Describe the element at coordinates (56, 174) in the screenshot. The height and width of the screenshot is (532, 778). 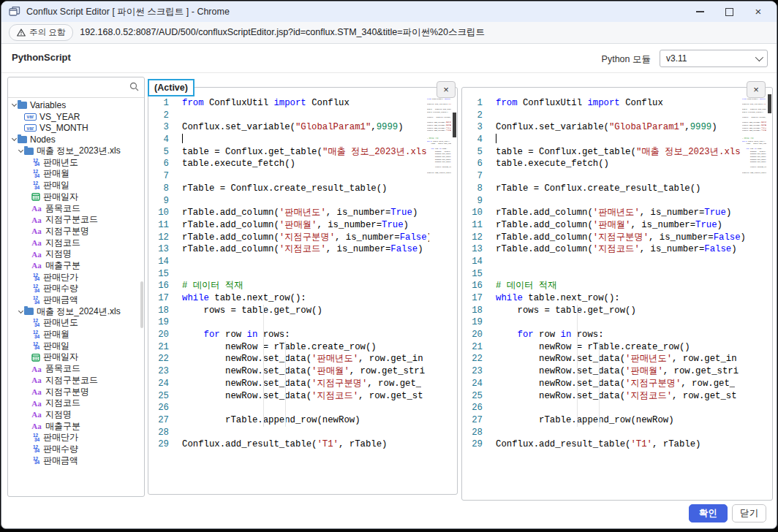
I see `tree-item-label: 판매월` at that location.